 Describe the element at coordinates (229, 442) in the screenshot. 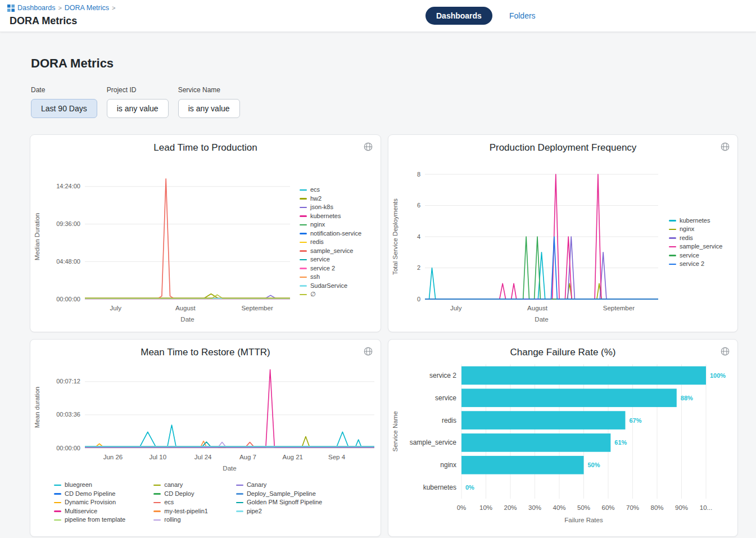

I see `series-line-canary` at that location.